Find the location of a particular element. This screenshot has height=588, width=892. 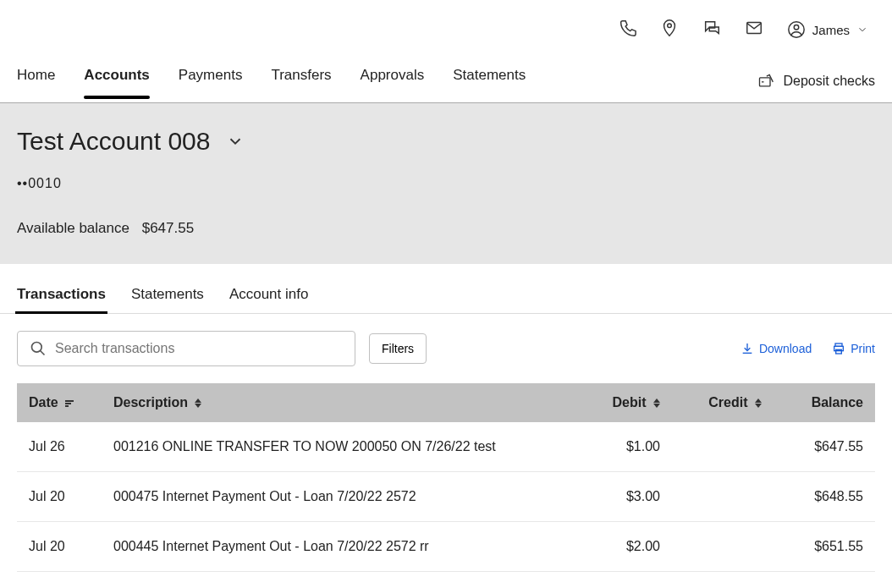

location-pin-icon is located at coordinates (669, 30).